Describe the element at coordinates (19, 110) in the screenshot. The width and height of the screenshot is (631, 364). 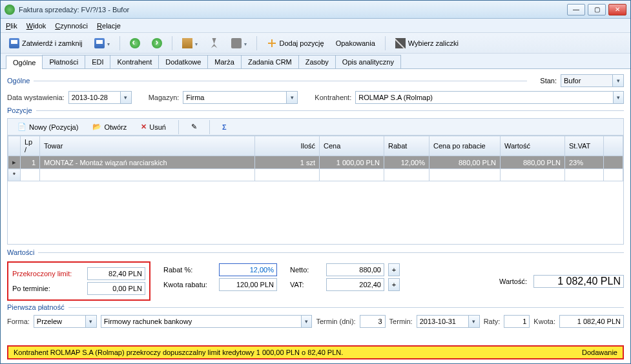
I see `section-pozycje: Pozycje` at that location.